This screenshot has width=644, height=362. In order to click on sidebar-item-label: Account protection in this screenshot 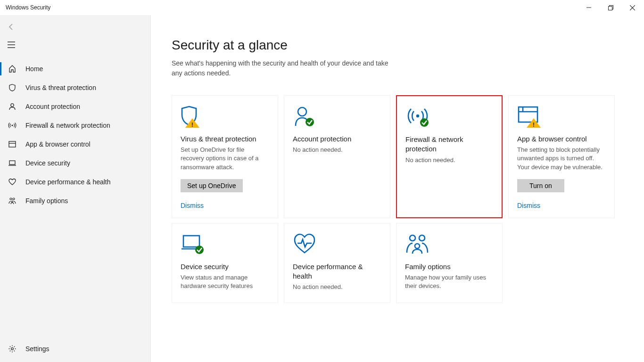, I will do `click(53, 107)`.